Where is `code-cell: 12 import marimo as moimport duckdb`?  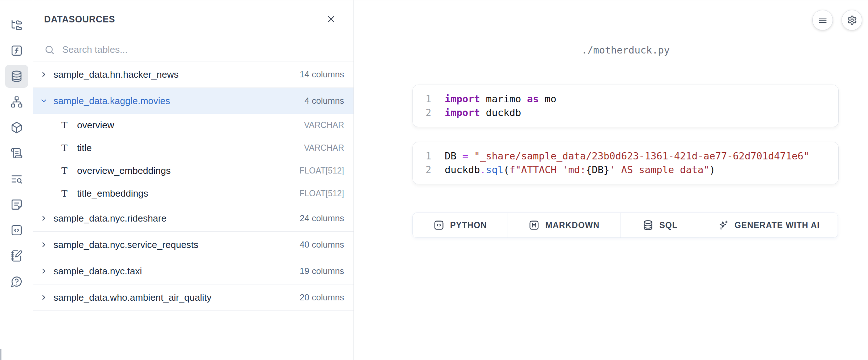
code-cell: 12 import marimo as moimport duckdb is located at coordinates (626, 106).